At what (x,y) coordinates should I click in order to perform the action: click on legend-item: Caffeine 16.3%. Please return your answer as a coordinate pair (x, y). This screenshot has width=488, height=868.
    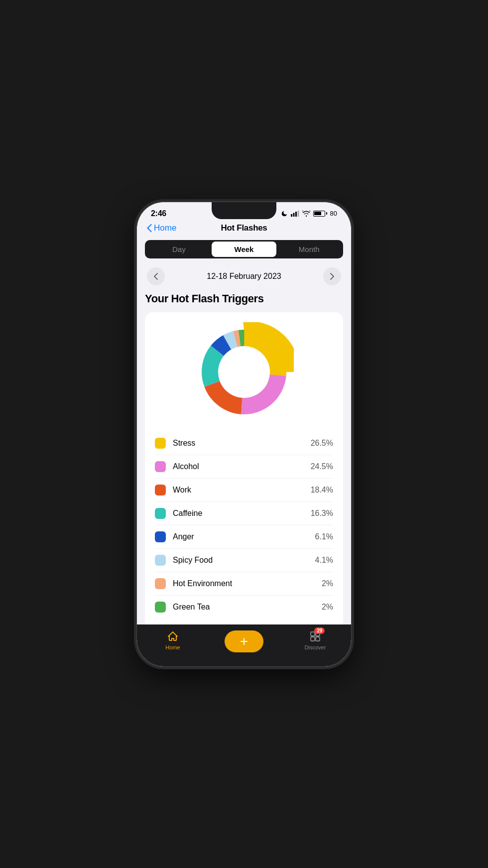
    Looking at the image, I should click on (244, 514).